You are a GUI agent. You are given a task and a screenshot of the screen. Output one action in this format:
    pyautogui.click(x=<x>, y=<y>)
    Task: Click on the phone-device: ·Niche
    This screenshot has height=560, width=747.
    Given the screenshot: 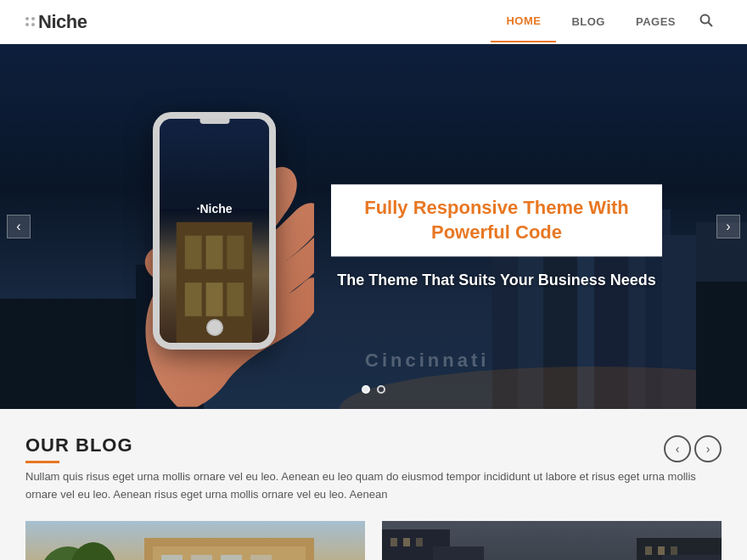 What is the action you would take?
    pyautogui.click(x=214, y=231)
    